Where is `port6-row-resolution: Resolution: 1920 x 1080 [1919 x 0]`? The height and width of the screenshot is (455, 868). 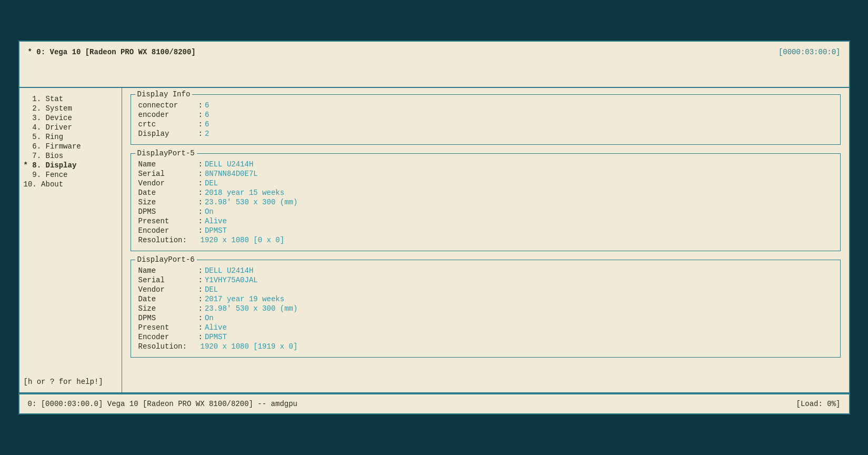
port6-row-resolution: Resolution: 1920 x 1080 [1919 x 0] is located at coordinates (485, 347).